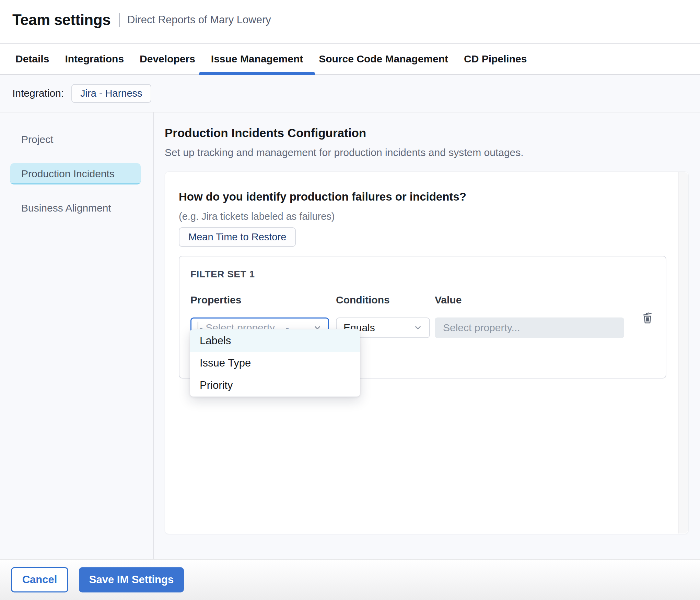  Describe the element at coordinates (167, 59) in the screenshot. I see `tab-developers: Developers` at that location.